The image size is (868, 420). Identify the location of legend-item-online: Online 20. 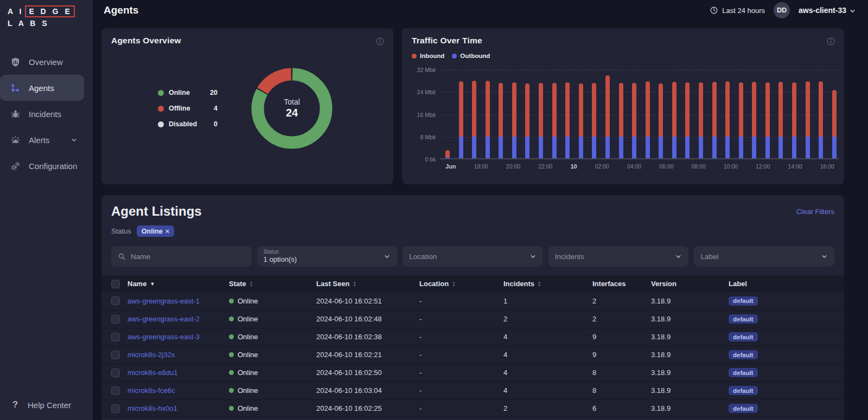
(188, 93).